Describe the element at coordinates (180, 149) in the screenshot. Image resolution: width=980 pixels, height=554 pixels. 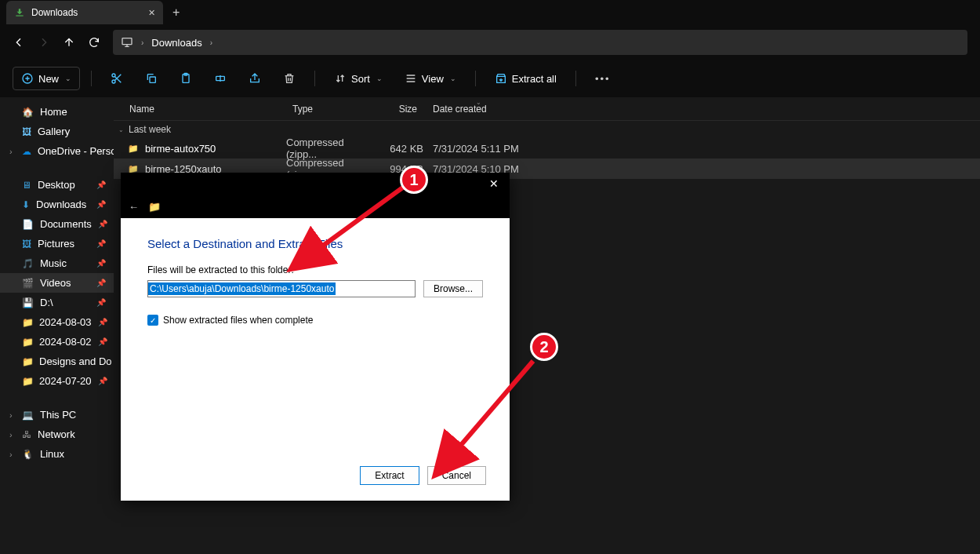
I see `file-name: birme-autox750` at that location.